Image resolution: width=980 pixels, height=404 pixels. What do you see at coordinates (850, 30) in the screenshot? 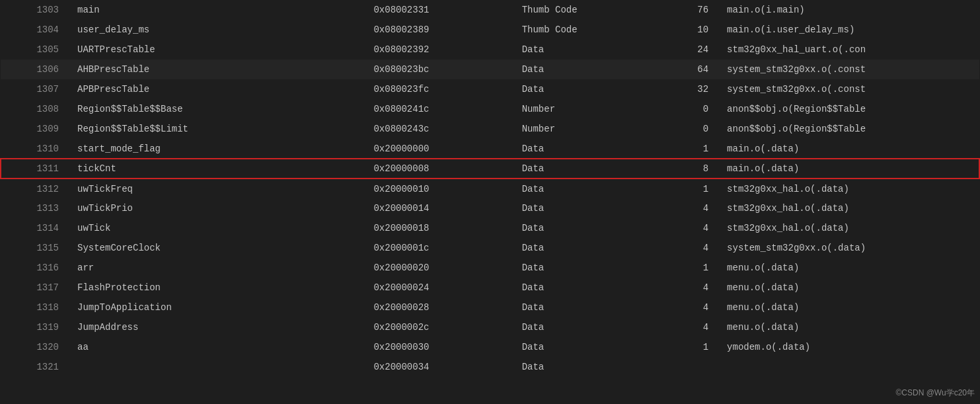
I see `symbol-file: main.o(i.user_delay_ms)` at bounding box center [850, 30].